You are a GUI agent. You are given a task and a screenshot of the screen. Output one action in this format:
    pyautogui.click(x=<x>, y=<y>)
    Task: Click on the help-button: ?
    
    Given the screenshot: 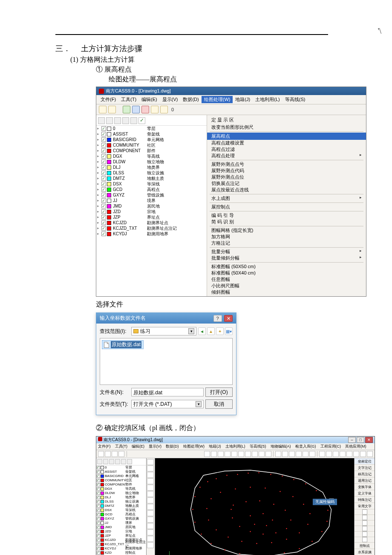 What is the action you would take?
    pyautogui.click(x=218, y=318)
    